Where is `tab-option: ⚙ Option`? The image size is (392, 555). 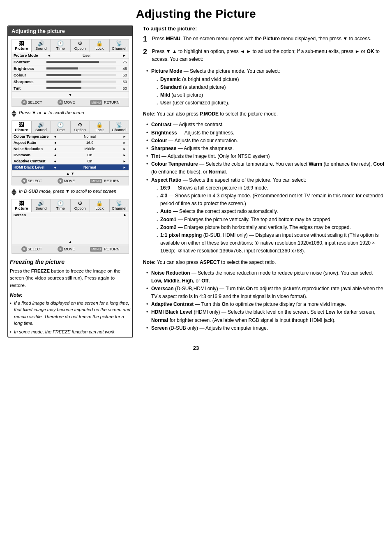
tab-option: ⚙ Option is located at coordinates (81, 46).